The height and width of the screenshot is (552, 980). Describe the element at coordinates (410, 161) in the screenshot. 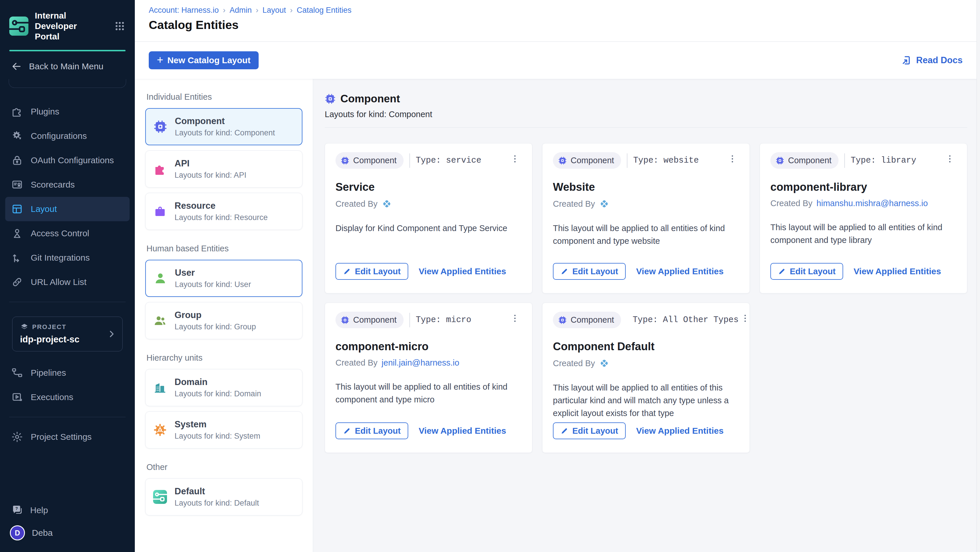

I see `divider` at that location.